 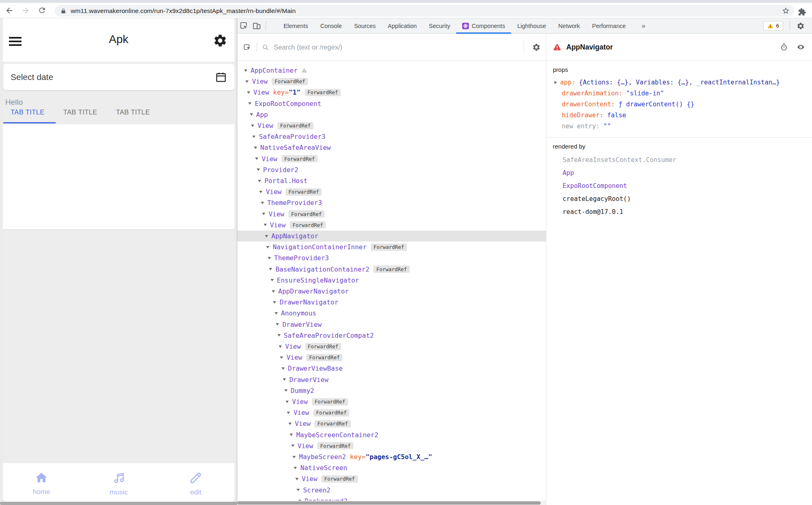 I want to click on prop-row-drawerContent: drawerContent:ƒ drawerContent() {}, so click(x=679, y=104).